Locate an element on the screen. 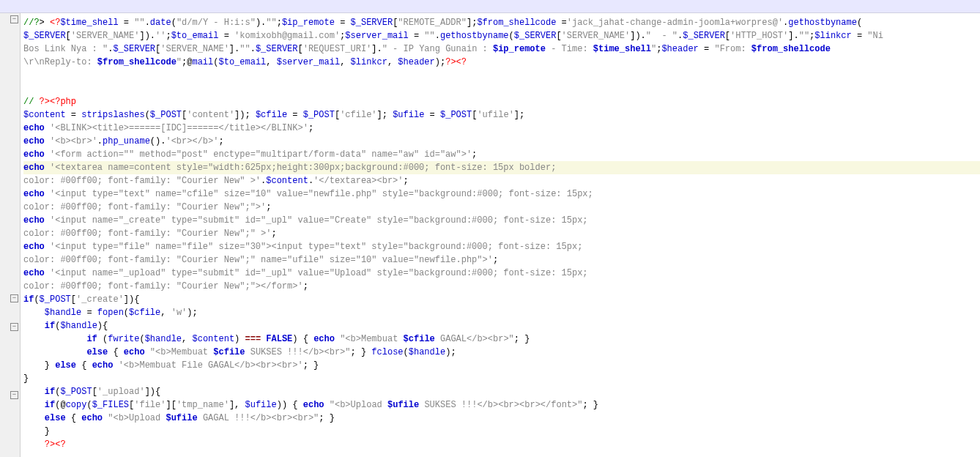 Image resolution: width=980 pixels, height=457 pixels. code-line: \r\nReply-to: $from_shellcode";@mail($to… is located at coordinates (502, 62).